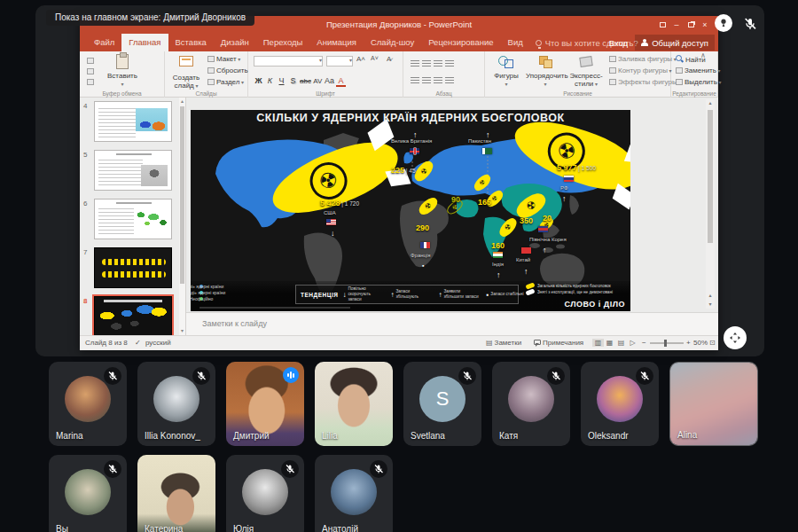 The height and width of the screenshot is (532, 798). Describe the element at coordinates (392, 43) in the screenshot. I see `tab-6: Слайд-шоу` at that location.